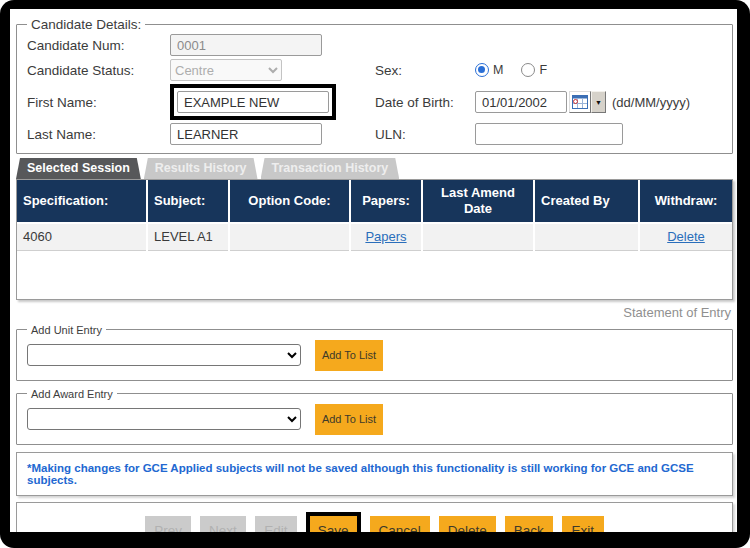 The image size is (750, 548). What do you see at coordinates (598, 102) in the screenshot?
I see `calendar-dropdown-button: ▼` at bounding box center [598, 102].